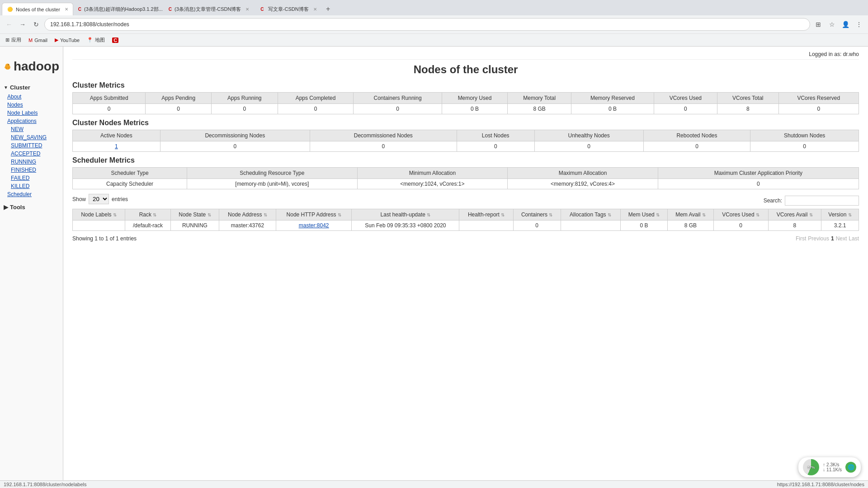 The width and height of the screenshot is (868, 488). I want to click on nt-header-state: Node State ⇅, so click(194, 215).